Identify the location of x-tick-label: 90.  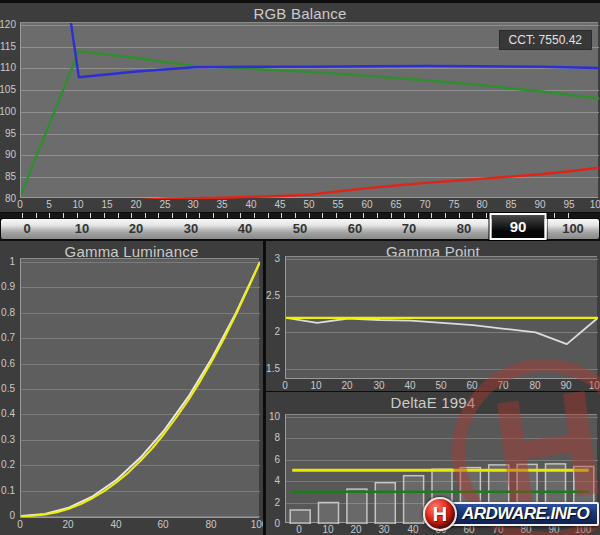
(540, 204).